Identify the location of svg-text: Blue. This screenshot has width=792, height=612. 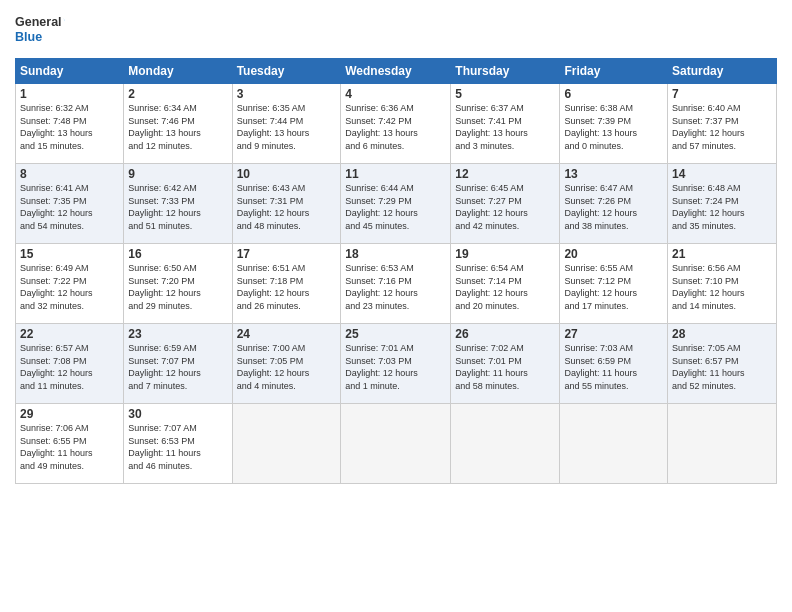
(28, 37).